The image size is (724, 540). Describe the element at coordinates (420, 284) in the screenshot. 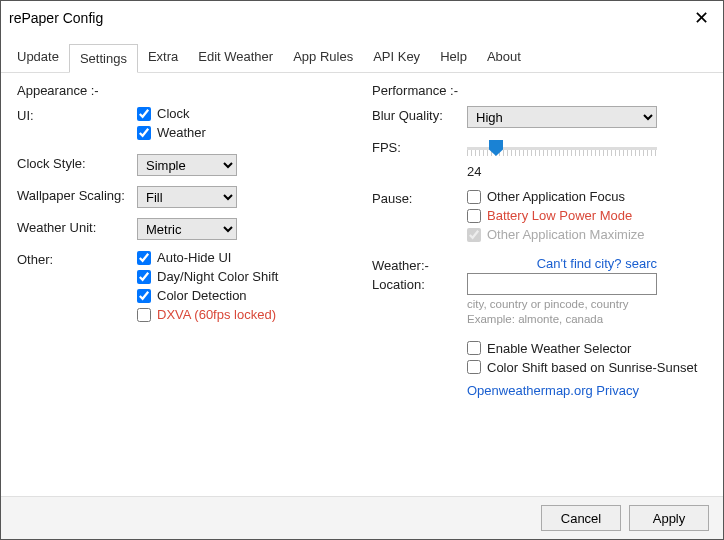

I see `location-label: Location:` at that location.